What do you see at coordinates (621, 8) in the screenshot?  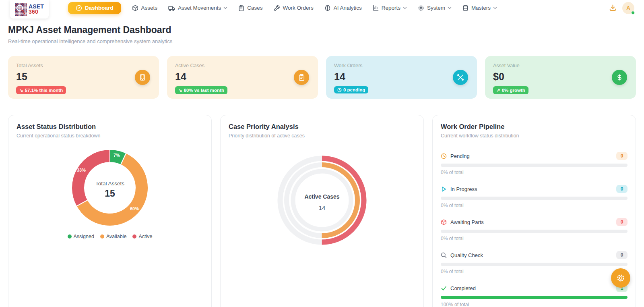 I see `topbar-actions: A` at bounding box center [621, 8].